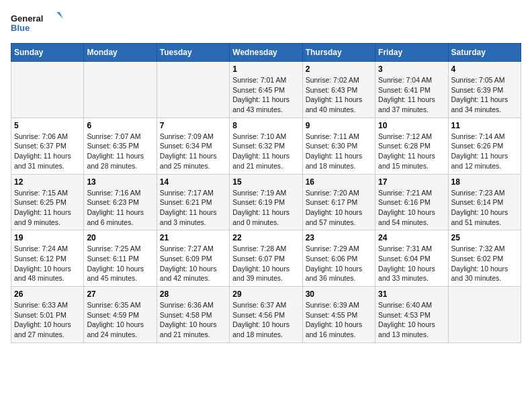 The width and height of the screenshot is (532, 411). Describe the element at coordinates (339, 95) in the screenshot. I see `day-info: Sunrise: 7:02 AM Sunset: 6:43 PM Dayligh…` at that location.